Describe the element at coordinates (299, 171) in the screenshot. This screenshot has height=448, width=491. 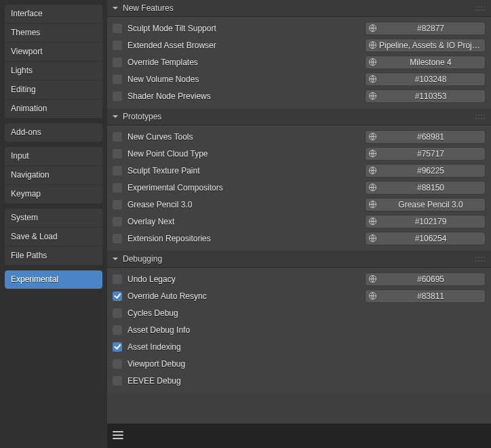
I see `option-row-sculpt-texture-paint: Sculpt Texture Paint#96225` at that location.